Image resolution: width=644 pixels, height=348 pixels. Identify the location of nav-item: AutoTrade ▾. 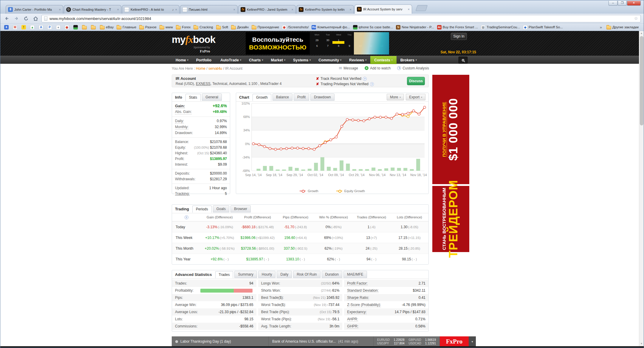
(231, 60).